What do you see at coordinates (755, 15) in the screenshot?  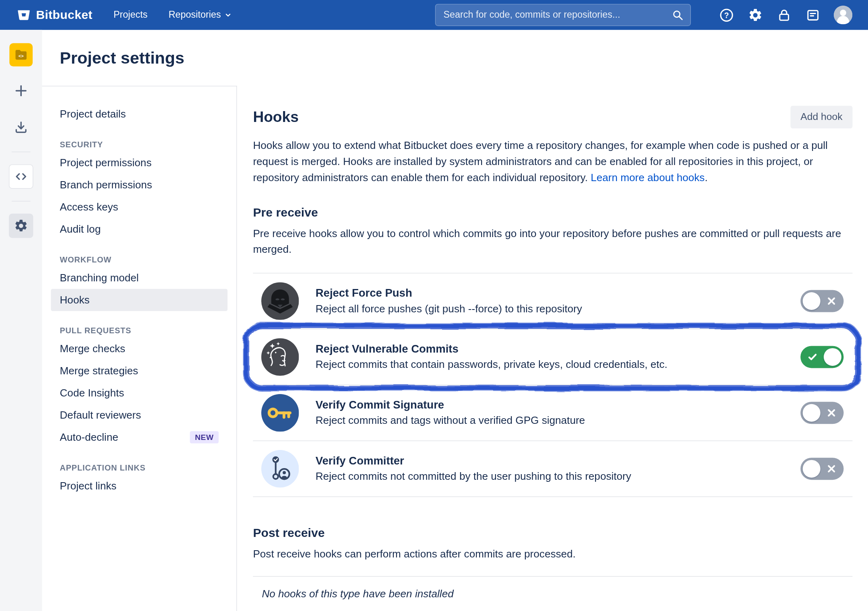 I see `gear-icon` at bounding box center [755, 15].